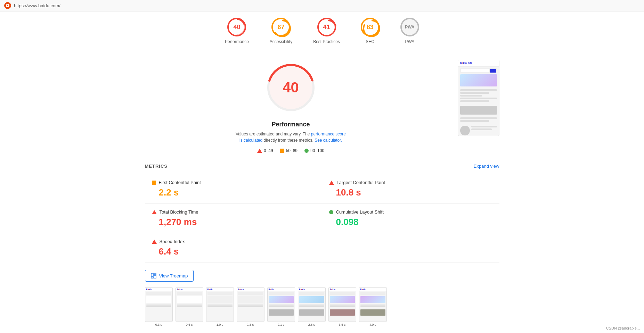 Image resolution: width=644 pixels, height=333 pixels. I want to click on legend-green: 90–100, so click(314, 151).